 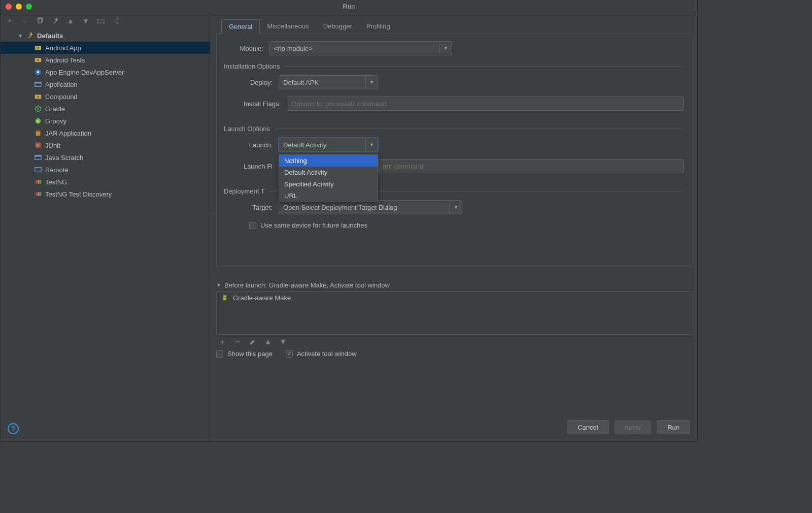 I want to click on apply-button: Apply, so click(x=633, y=427).